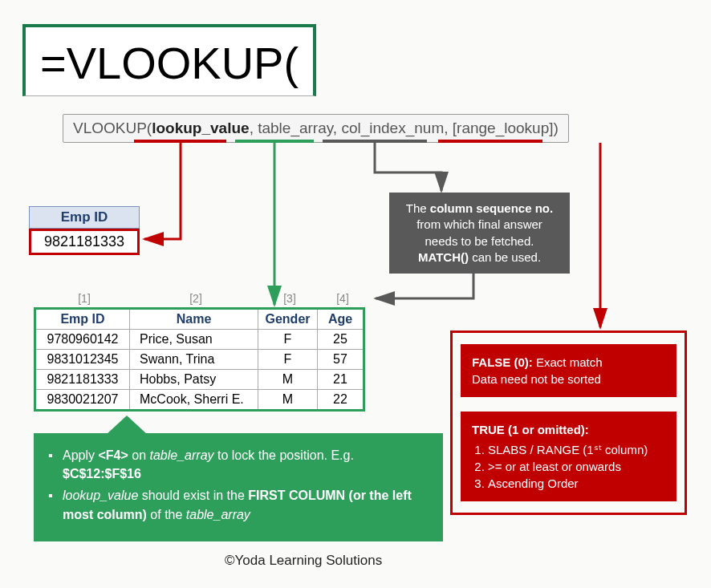 This screenshot has width=711, height=588. Describe the element at coordinates (490, 141) in the screenshot. I see `underline-range-lookup` at that location.